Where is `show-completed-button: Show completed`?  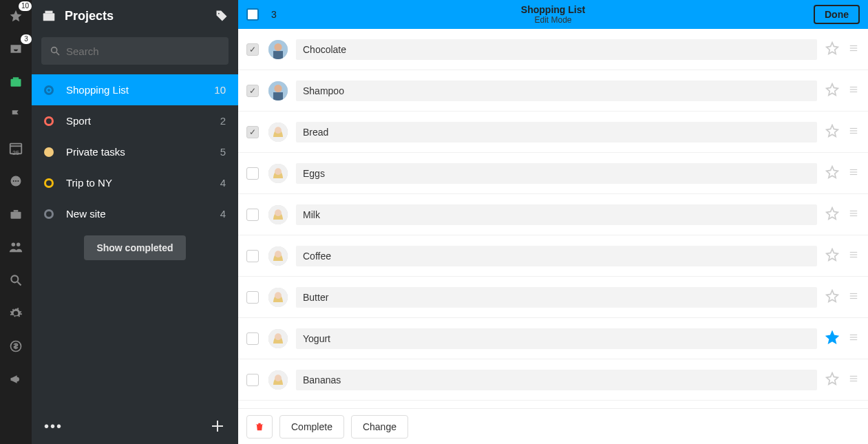
show-completed-button: Show completed is located at coordinates (135, 248).